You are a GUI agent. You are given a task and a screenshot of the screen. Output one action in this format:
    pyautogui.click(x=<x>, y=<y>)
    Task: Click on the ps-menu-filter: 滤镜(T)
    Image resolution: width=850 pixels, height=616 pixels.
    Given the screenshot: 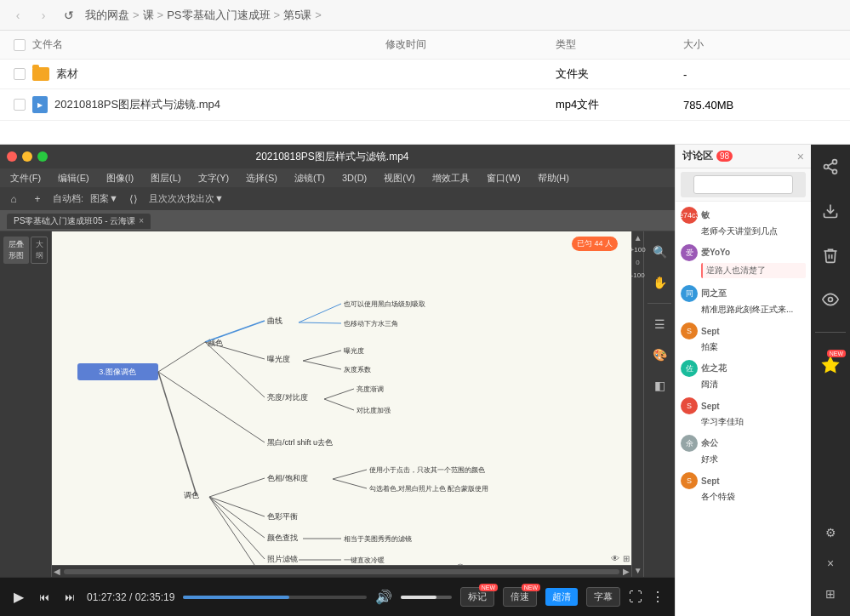 What is the action you would take?
    pyautogui.click(x=310, y=179)
    